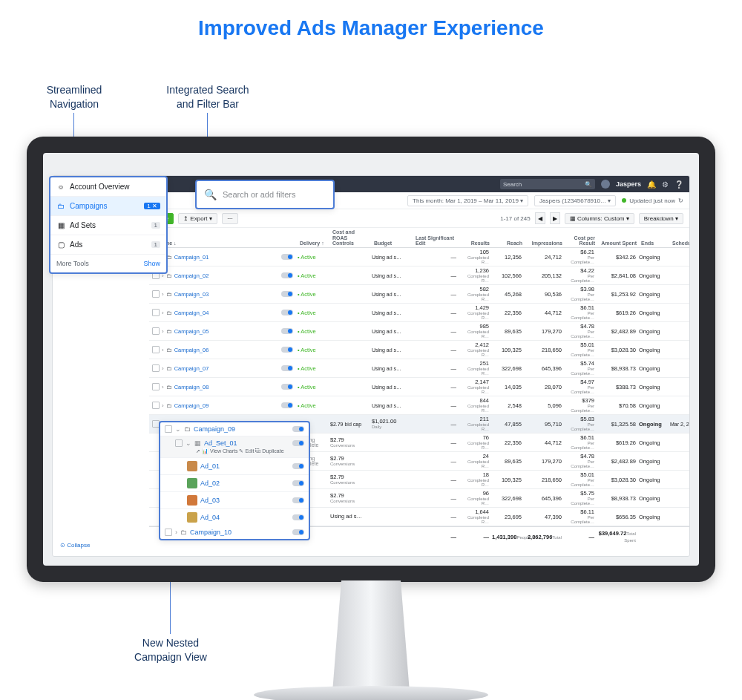  I want to click on callout-nested: New NestedCampaign View, so click(171, 650).